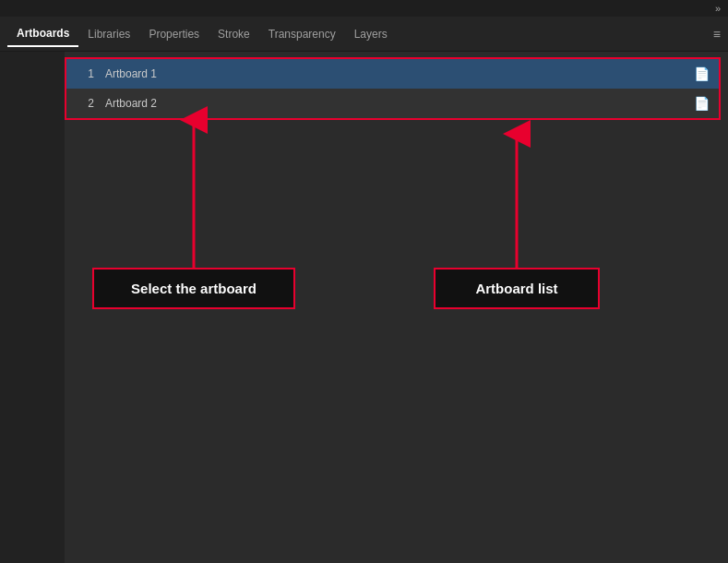 The height and width of the screenshot is (563, 728). I want to click on panel-menu-icon: ≡, so click(717, 34).